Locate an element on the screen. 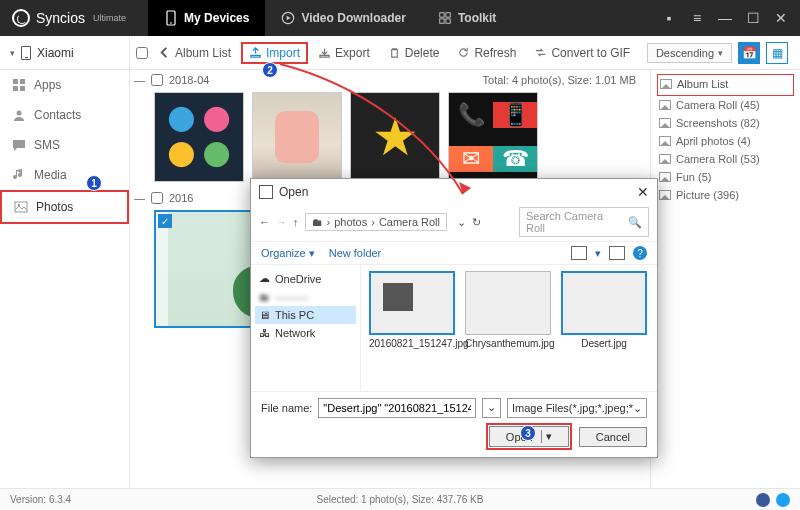 The width and height of the screenshot is (800, 510). view-grid-icon: ▦ is located at coordinates (777, 53).